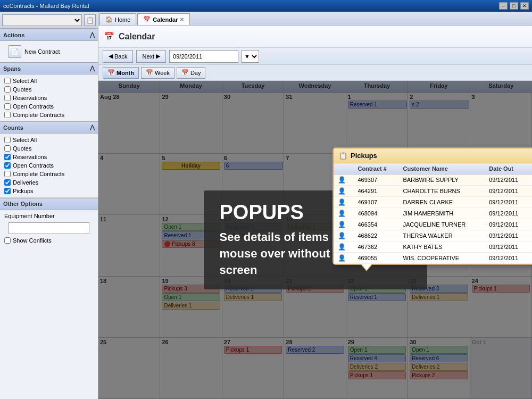 The image size is (532, 399). What do you see at coordinates (118, 19) in the screenshot?
I see `tab-home: 🏠 Home` at bounding box center [118, 19].